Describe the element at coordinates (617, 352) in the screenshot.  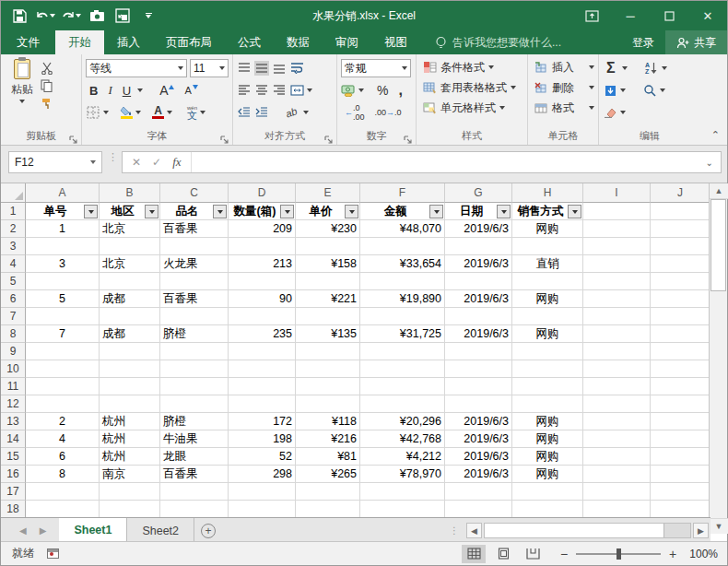
I see `cell-I9` at that location.